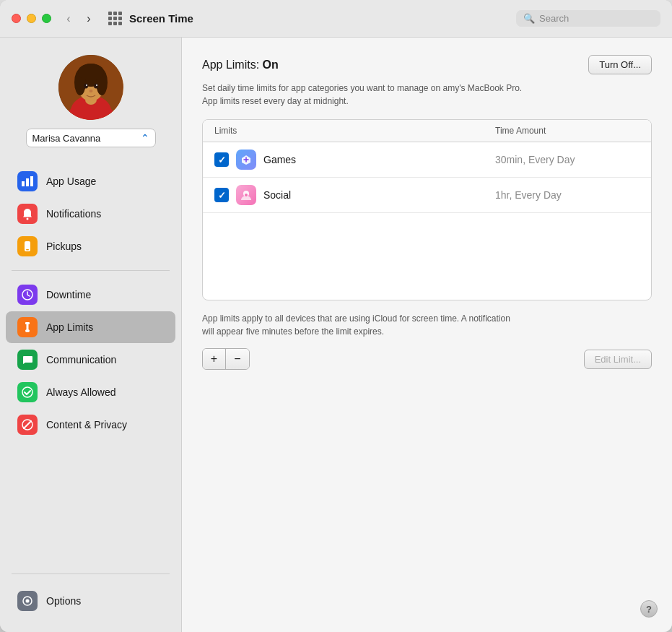  I want to click on app-limits-header: App Limits: On Turn Off..., so click(427, 65).